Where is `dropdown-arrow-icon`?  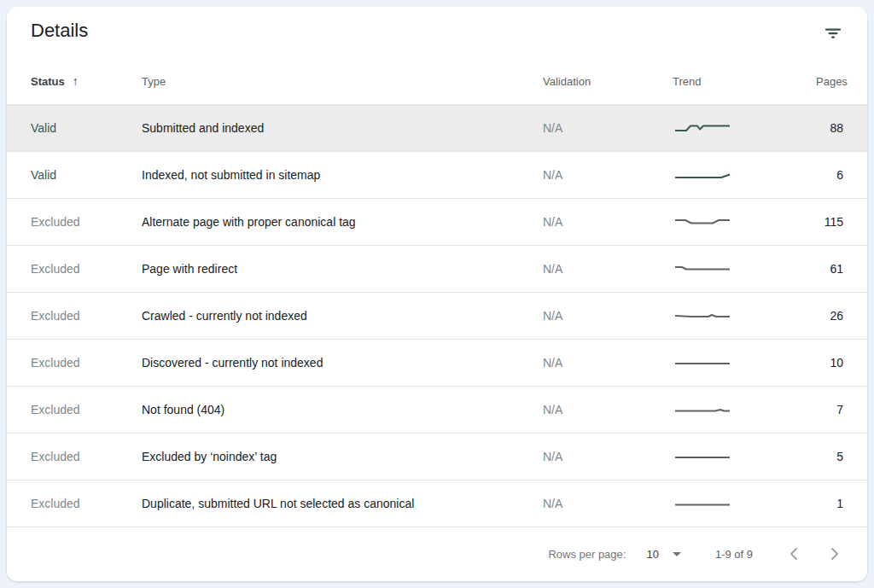
dropdown-arrow-icon is located at coordinates (677, 555).